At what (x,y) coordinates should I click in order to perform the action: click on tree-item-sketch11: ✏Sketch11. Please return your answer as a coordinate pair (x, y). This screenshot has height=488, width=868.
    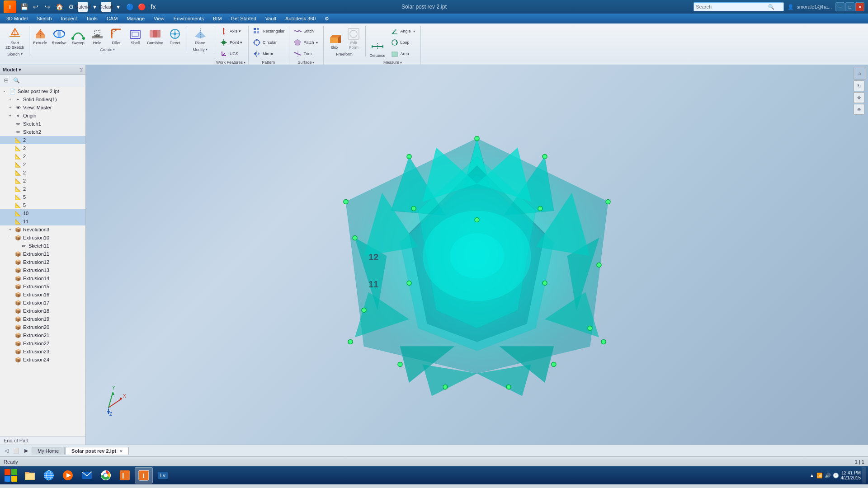
    Looking at the image, I should click on (42, 246).